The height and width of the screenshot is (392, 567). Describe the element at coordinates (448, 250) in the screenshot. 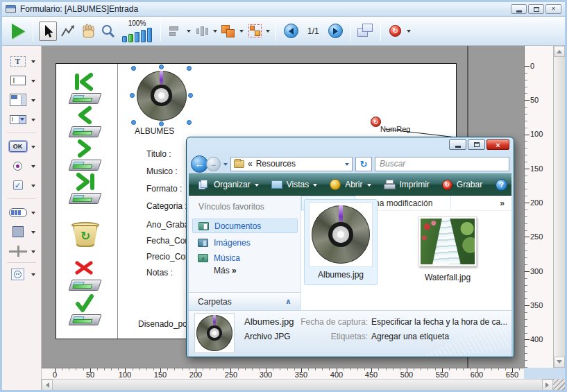

I see `file-waterfall: Waterfall.jpg` at that location.